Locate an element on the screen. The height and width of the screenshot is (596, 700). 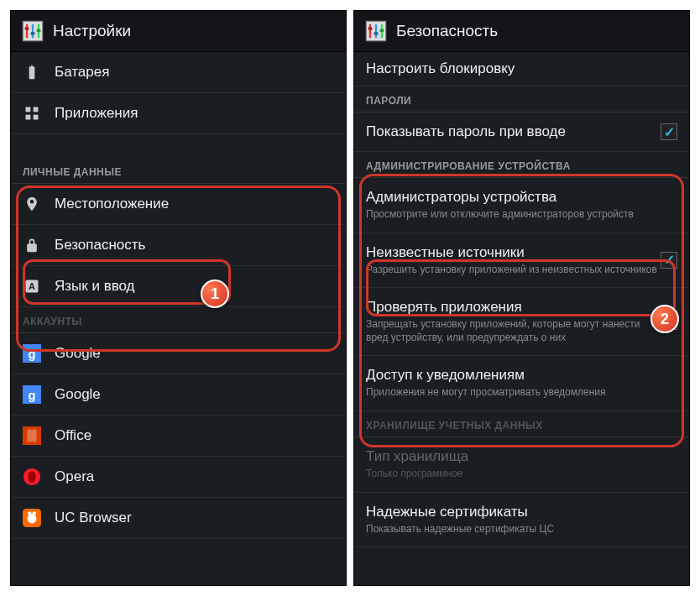
item-show-password: Показывать пароль при вводе is located at coordinates (522, 133).